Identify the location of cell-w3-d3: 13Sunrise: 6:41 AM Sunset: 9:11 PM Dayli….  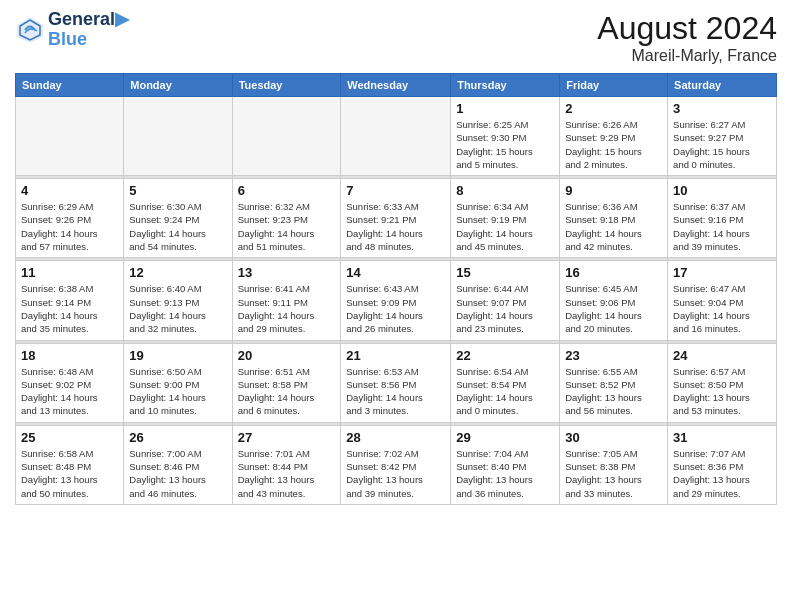
(286, 300).